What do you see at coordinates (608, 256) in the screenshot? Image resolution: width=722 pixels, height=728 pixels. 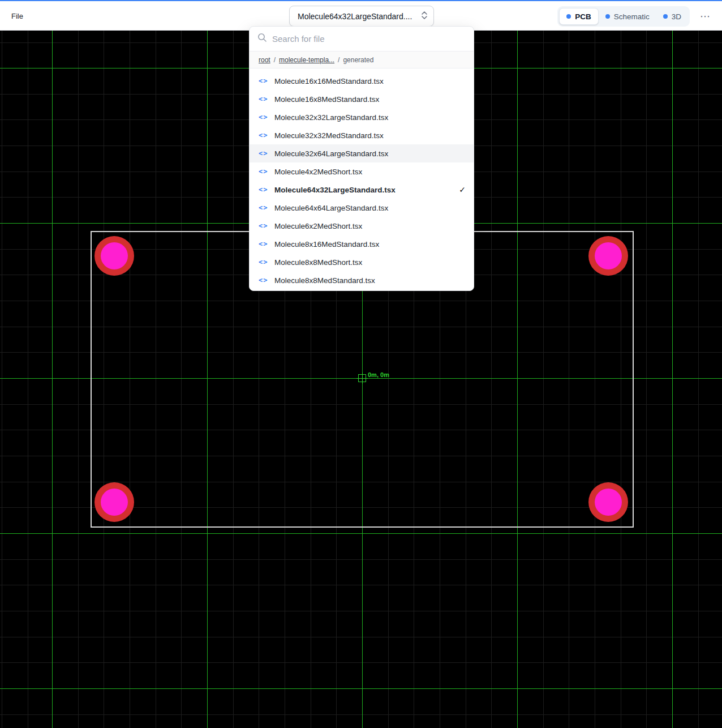 I see `pad-top-right` at bounding box center [608, 256].